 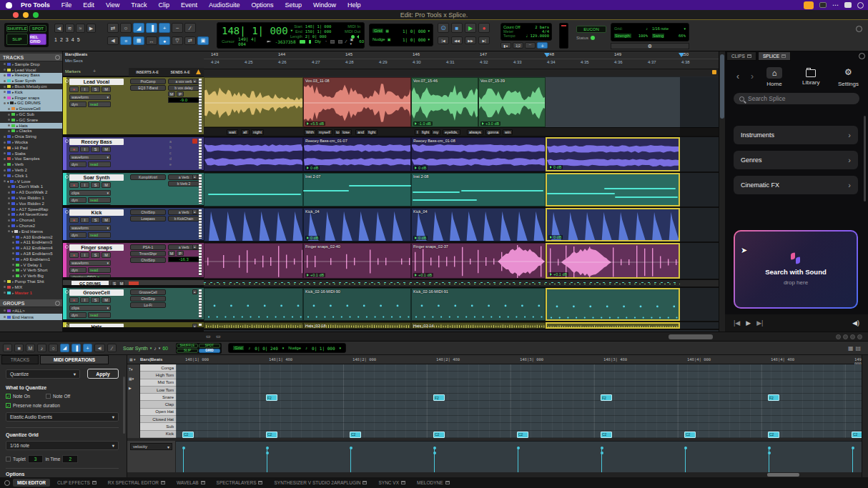 What do you see at coordinates (531, 46) in the screenshot?
I see `tempo-ruler-icon: ⌒` at bounding box center [531, 46].